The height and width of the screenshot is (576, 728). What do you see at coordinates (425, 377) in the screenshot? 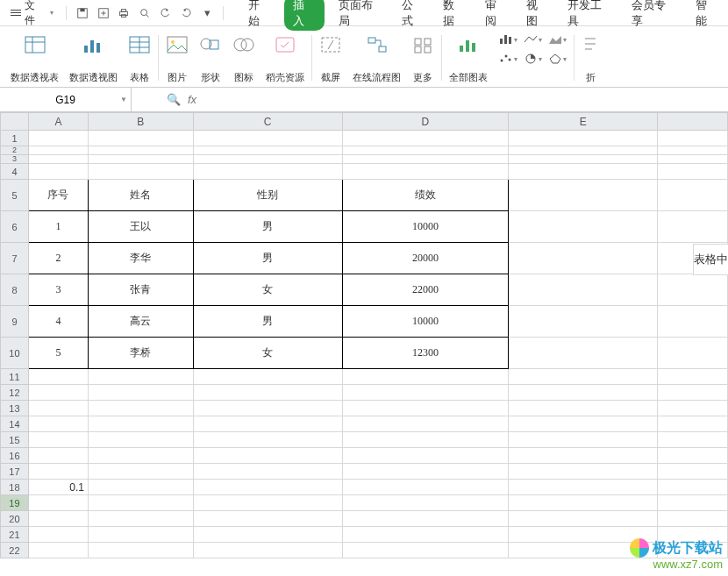
I see `cell-D11` at bounding box center [425, 377].